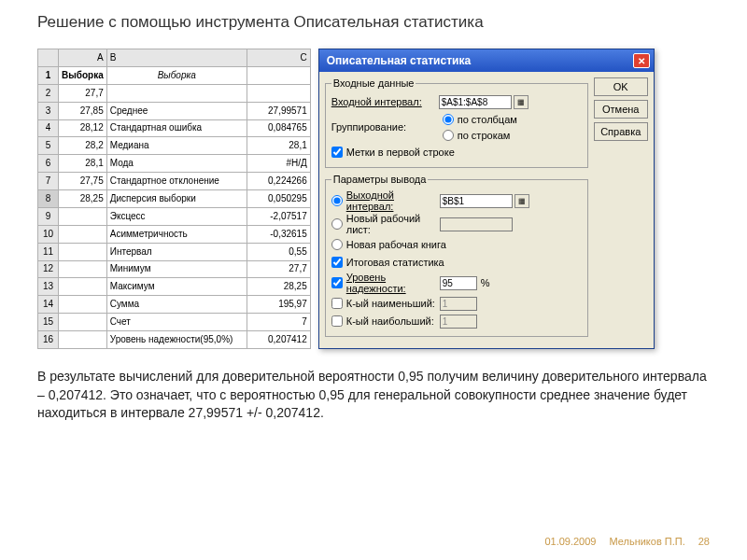  What do you see at coordinates (641, 61) in the screenshot?
I see `close-icon: ✕` at bounding box center [641, 61].